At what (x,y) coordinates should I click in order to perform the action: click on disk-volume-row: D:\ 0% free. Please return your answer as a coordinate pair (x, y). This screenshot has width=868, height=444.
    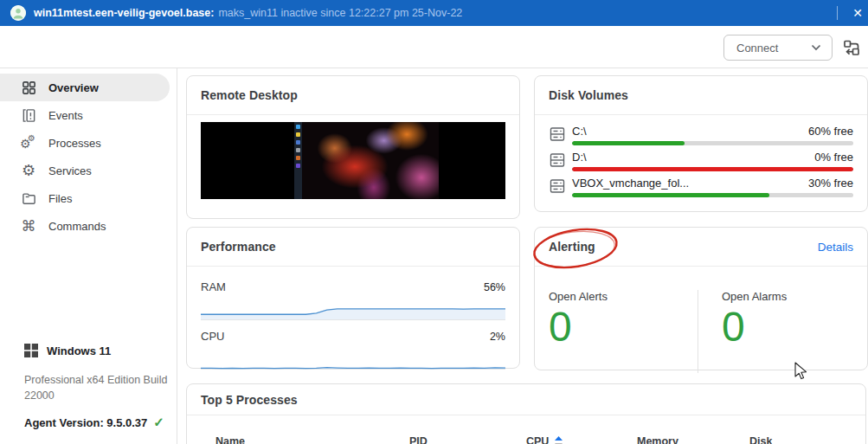
    Looking at the image, I should click on (701, 161).